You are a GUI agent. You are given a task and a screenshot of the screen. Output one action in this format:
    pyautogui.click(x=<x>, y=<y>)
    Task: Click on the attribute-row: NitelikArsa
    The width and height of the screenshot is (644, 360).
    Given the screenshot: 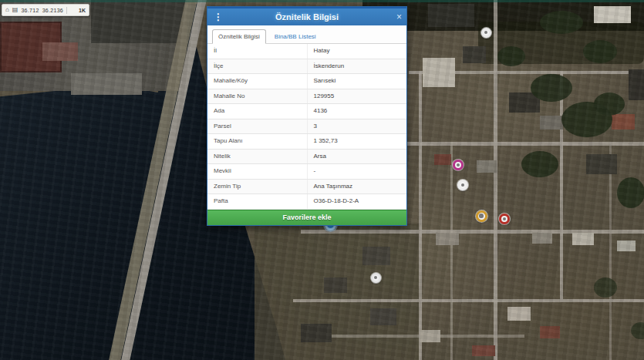 What is the action you would take?
    pyautogui.click(x=307, y=156)
    